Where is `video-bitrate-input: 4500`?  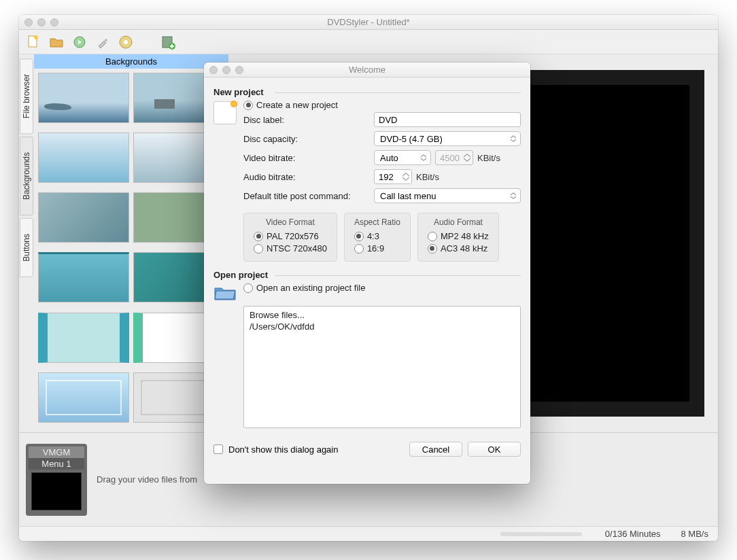 video-bitrate-input: 4500 is located at coordinates (454, 158).